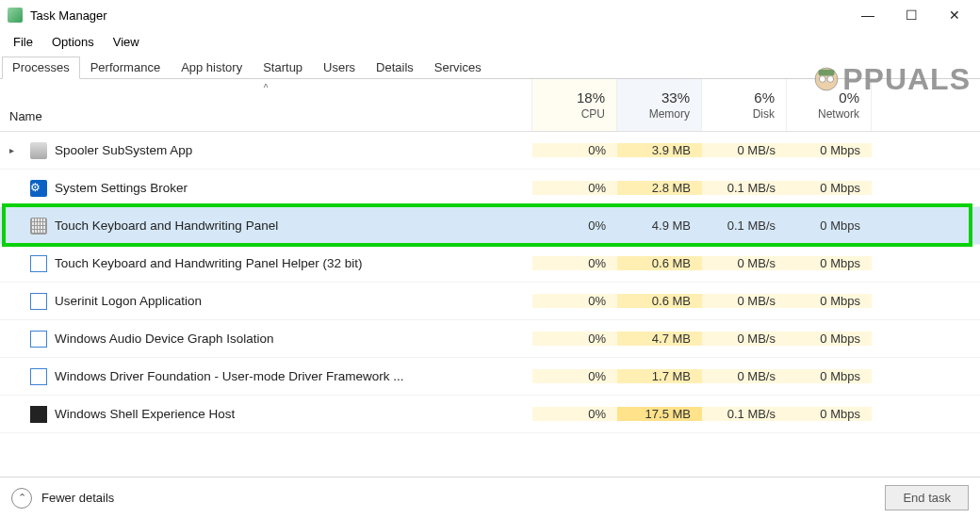 This screenshot has width=980, height=518. What do you see at coordinates (911, 15) in the screenshot?
I see `maximize-button: ☐` at bounding box center [911, 15].